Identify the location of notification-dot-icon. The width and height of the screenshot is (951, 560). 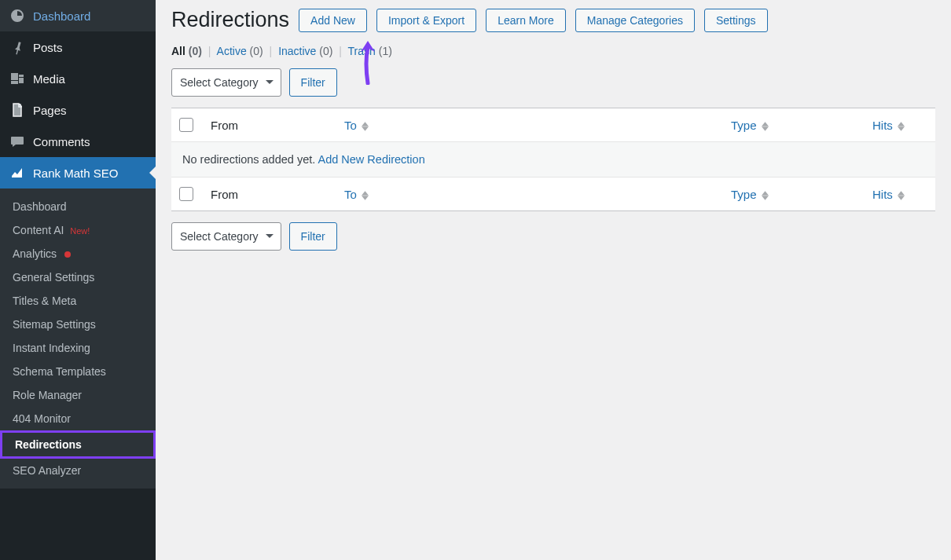
(68, 254).